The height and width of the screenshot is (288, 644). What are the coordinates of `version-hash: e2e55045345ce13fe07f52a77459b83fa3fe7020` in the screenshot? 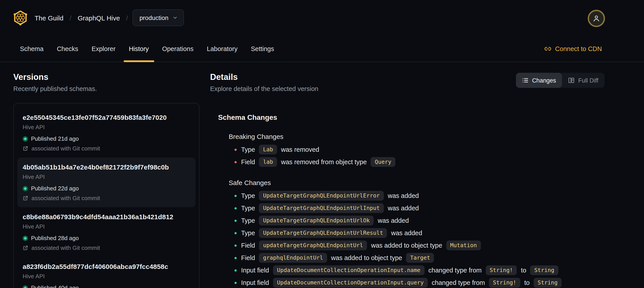 It's located at (106, 118).